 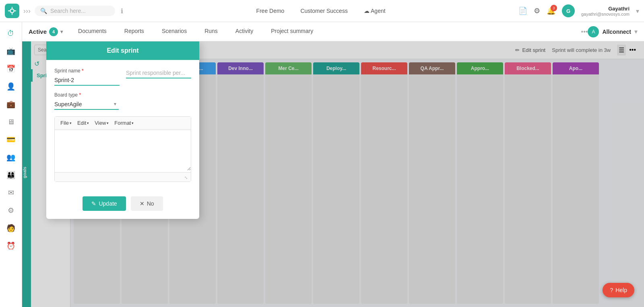 I want to click on modal-header: Edit sprint, so click(x=123, y=51).